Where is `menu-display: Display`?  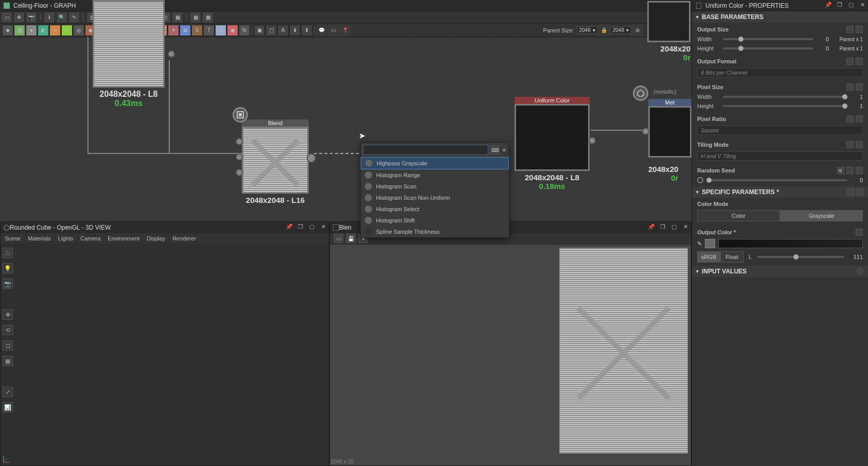 menu-display: Display is located at coordinates (156, 238).